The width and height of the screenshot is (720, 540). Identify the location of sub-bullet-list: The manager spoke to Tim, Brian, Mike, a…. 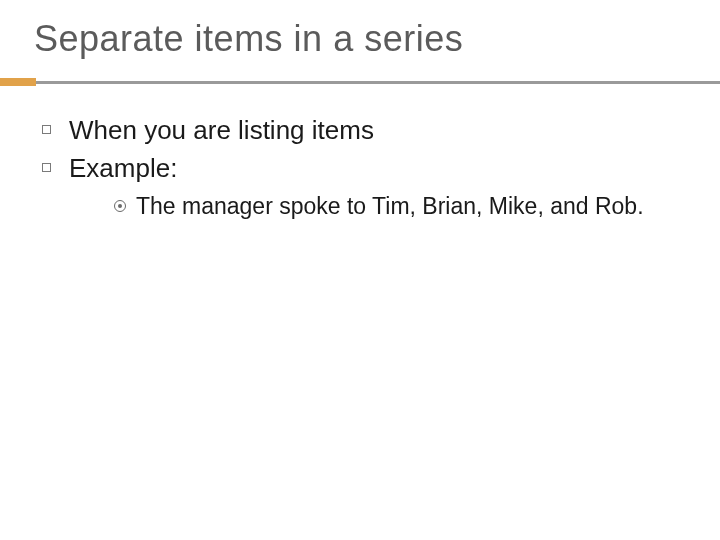
(381, 207).